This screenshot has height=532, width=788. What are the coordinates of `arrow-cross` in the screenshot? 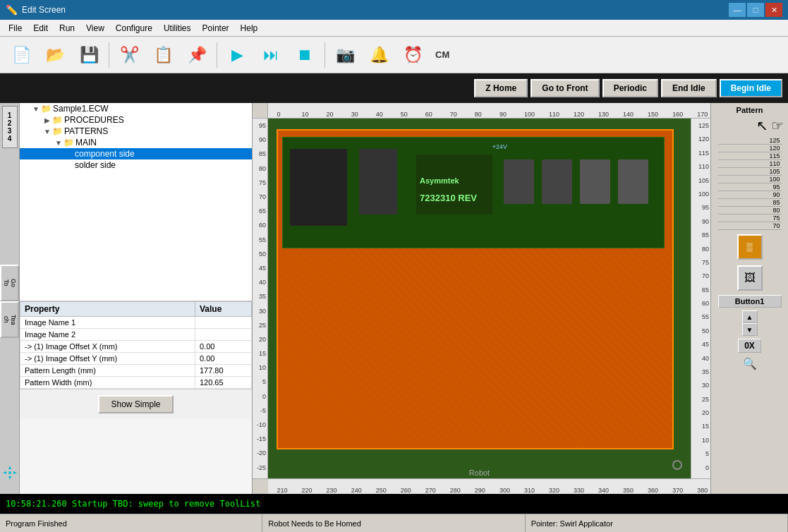 It's located at (10, 473).